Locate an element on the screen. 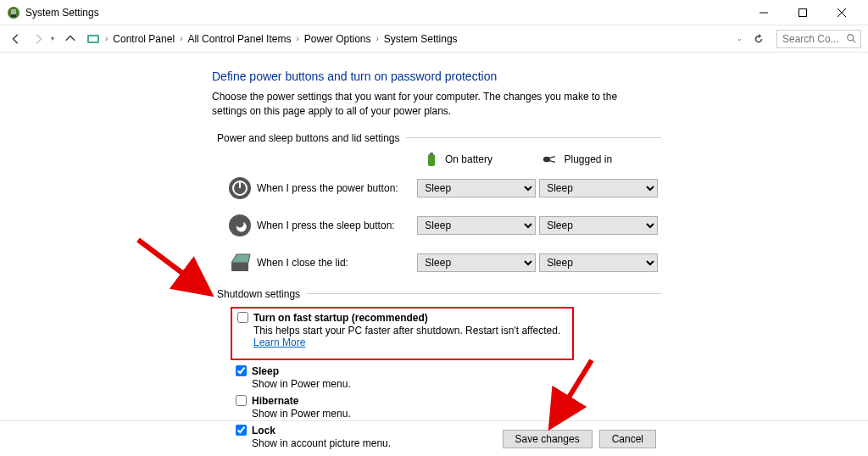 This screenshot has width=868, height=456. setting-label: When I press the sleep button: is located at coordinates (337, 225).